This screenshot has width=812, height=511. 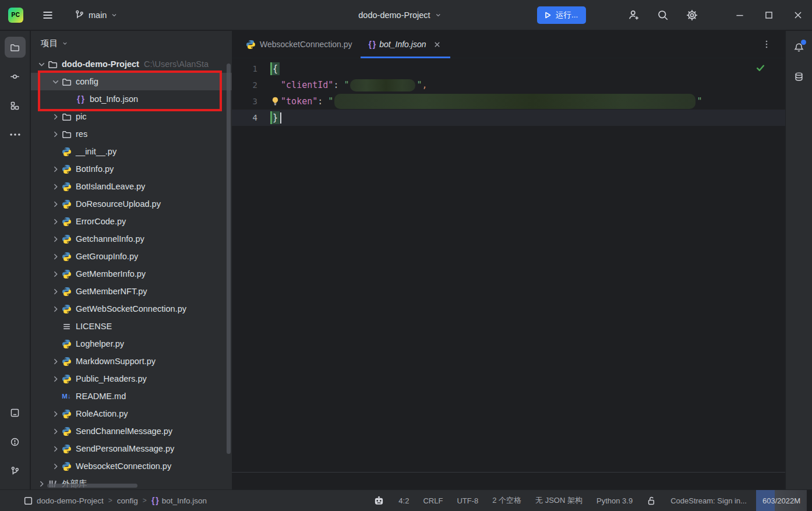 What do you see at coordinates (132, 221) in the screenshot?
I see `tree-item-errorcode.py: ErrorCode.py` at bounding box center [132, 221].